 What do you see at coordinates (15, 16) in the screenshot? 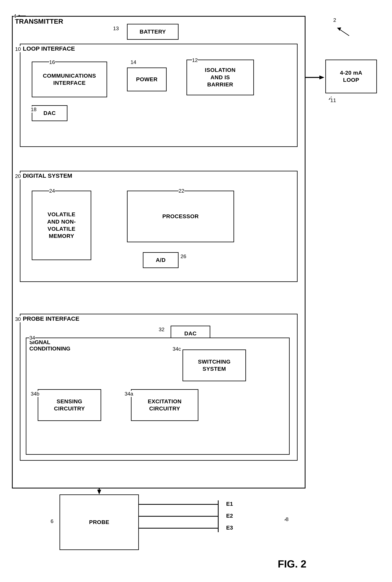
I see `ref-4: 4` at bounding box center [15, 16].